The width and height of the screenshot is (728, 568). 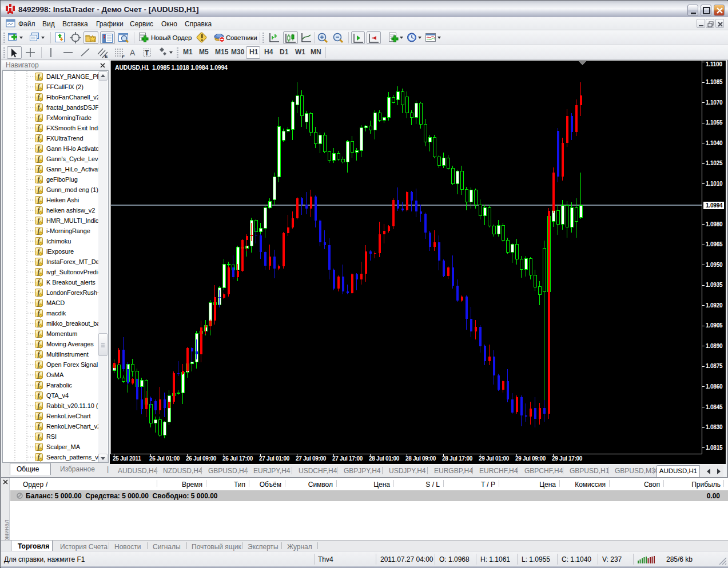 What do you see at coordinates (714, 64) in the screenshot?
I see `svg-text: 1.1100` at bounding box center [714, 64].